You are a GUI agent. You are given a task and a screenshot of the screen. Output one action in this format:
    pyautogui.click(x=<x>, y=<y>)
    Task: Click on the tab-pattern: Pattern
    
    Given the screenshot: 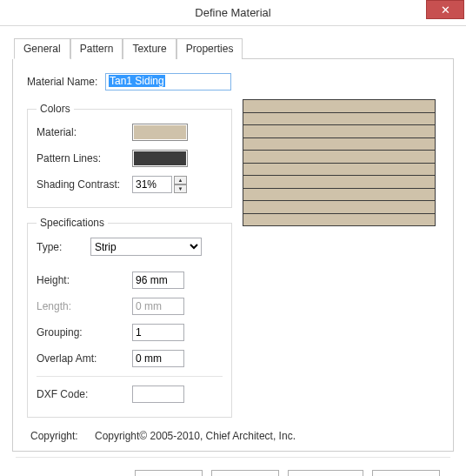 What is the action you would take?
    pyautogui.click(x=97, y=49)
    